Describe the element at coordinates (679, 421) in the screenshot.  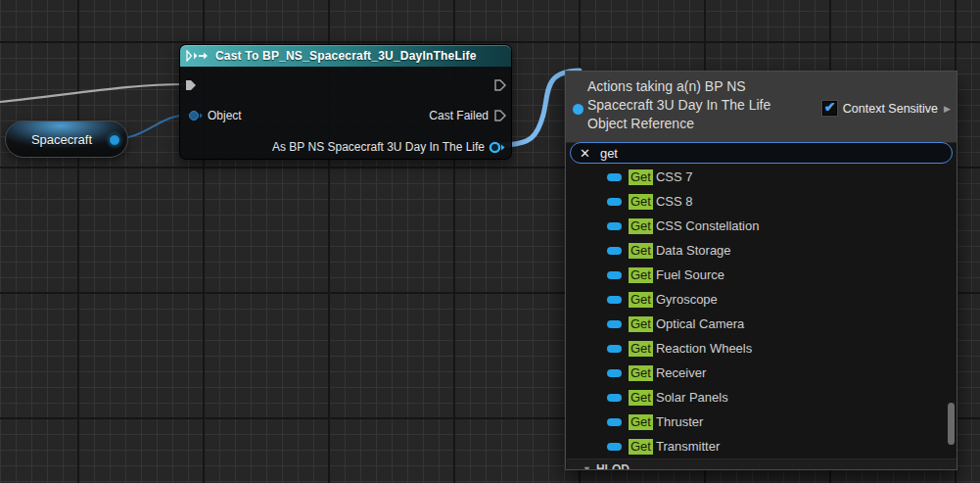
I see `action-name: Thruster` at that location.